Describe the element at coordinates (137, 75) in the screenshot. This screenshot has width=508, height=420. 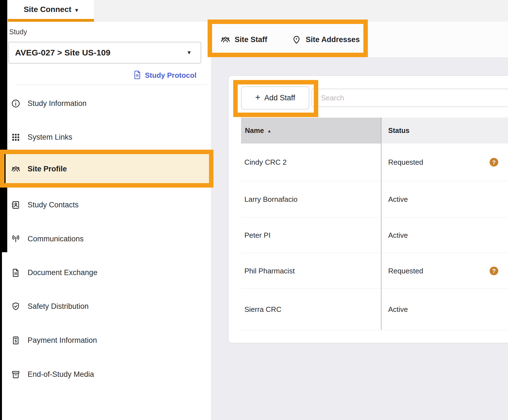
I see `document-blue-icon` at that location.